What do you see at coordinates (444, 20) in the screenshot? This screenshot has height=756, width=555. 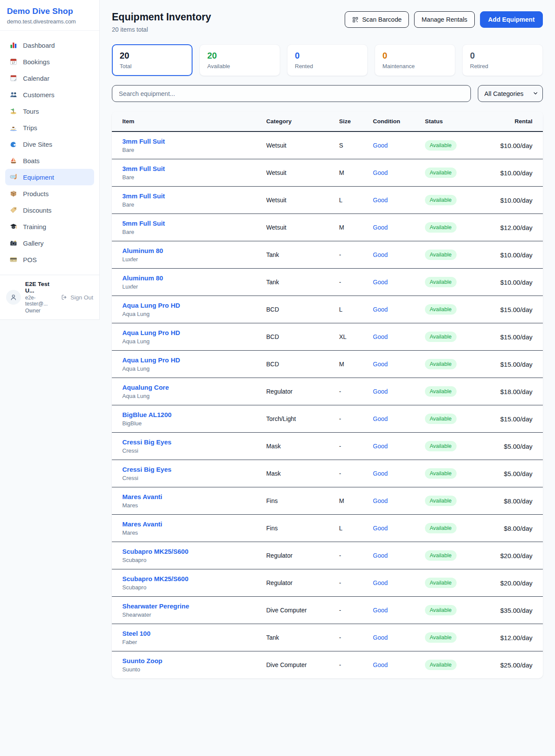 I see `manage-rentals-button: Manage Rentals` at bounding box center [444, 20].